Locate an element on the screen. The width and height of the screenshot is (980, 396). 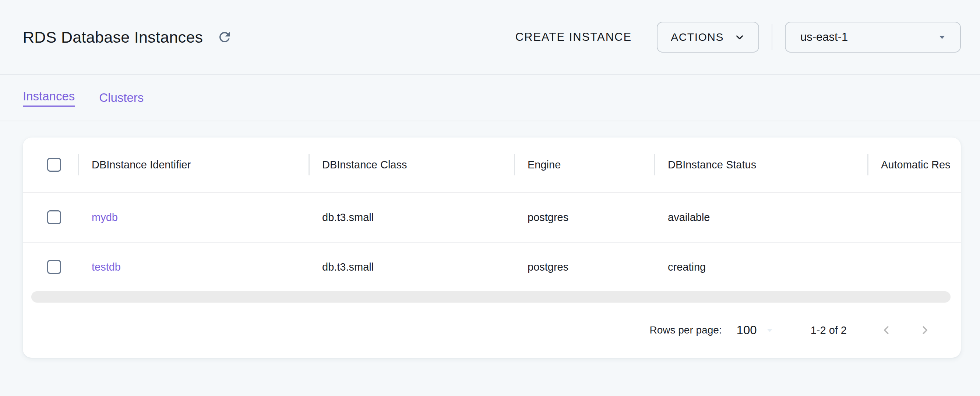
actions-dropdown-button: ACTIONS is located at coordinates (708, 37).